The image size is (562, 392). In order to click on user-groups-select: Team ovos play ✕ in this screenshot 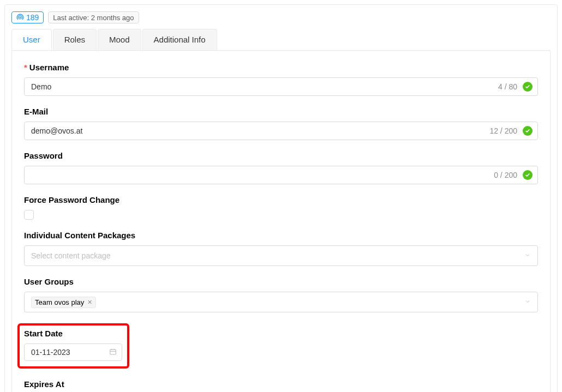, I will do `click(281, 302)`.